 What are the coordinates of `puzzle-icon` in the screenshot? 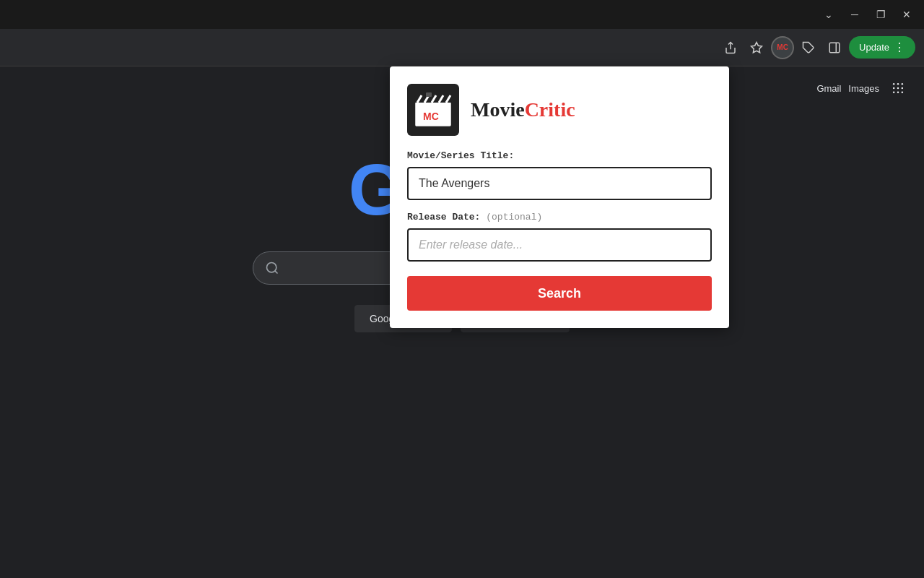 It's located at (808, 48).